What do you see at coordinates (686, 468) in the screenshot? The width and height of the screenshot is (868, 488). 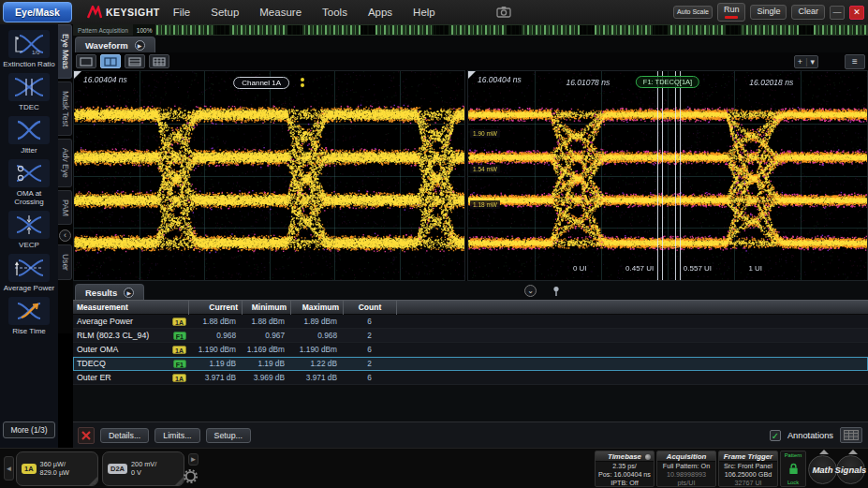 I see `acquisition-tile: Acquisition Full Pattern: On 10.98998993…` at bounding box center [686, 468].